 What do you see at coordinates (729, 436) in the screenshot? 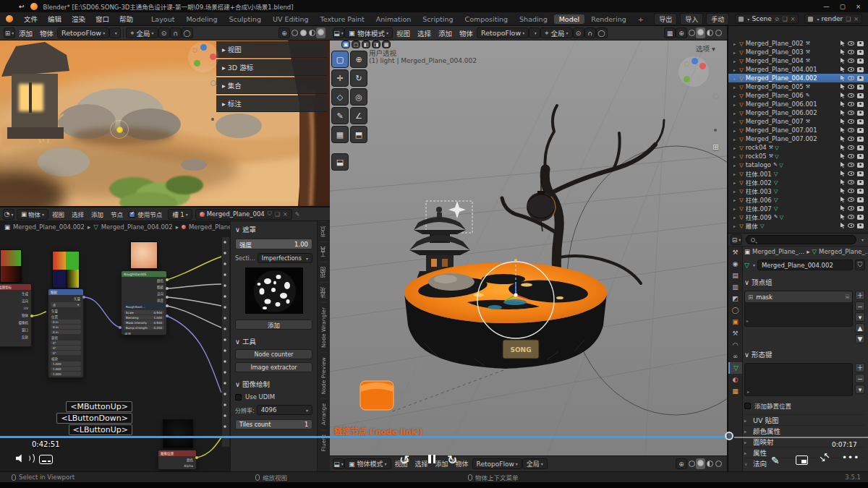
I see `progress-handle` at bounding box center [729, 436].